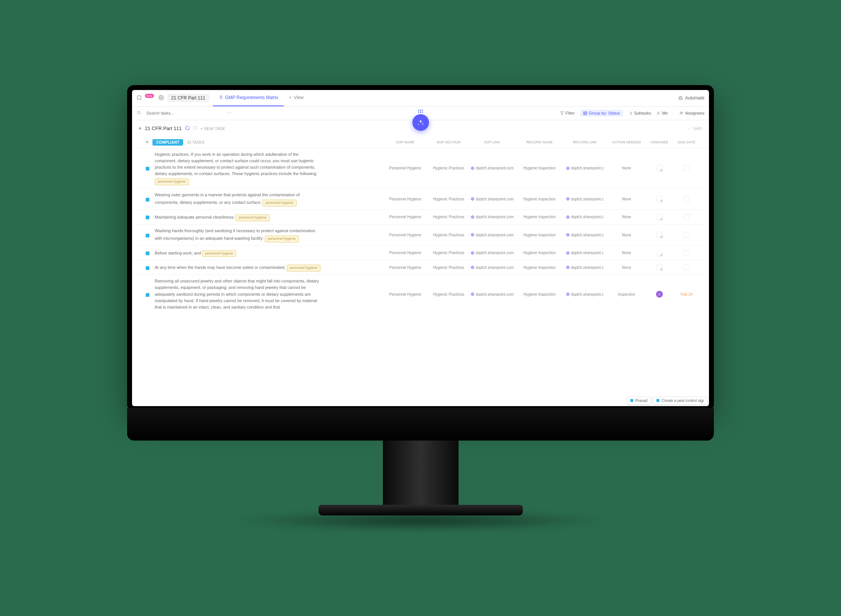 The image size is (841, 616). I want to click on col-sop-section: SOP SECTION, so click(449, 142).